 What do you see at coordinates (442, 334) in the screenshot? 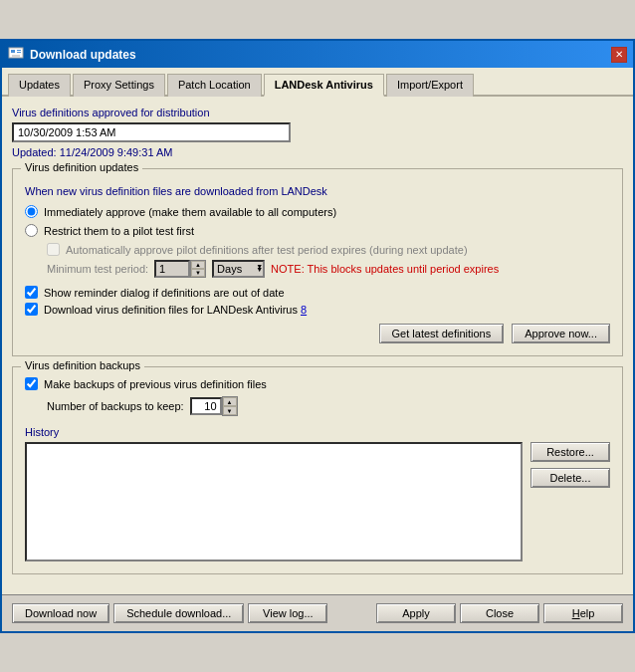
I see `get-latest-button: Get latest definitions` at bounding box center [442, 334].